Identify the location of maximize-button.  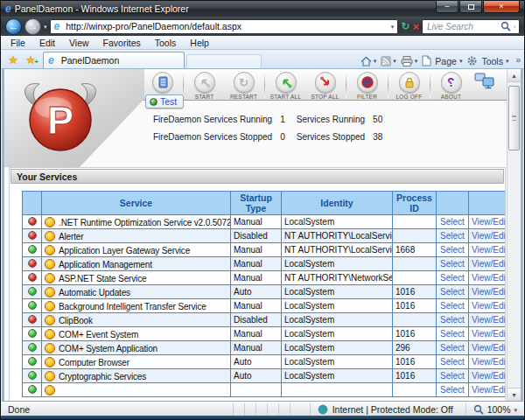
(471, 7).